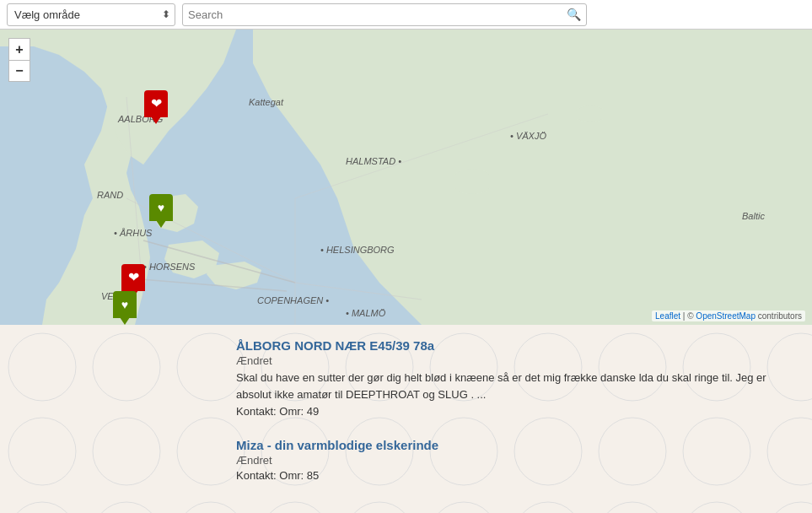 The width and height of the screenshot is (812, 513). I want to click on listing-description-0: Skal du have en sutter der gør dig helt …, so click(516, 386).